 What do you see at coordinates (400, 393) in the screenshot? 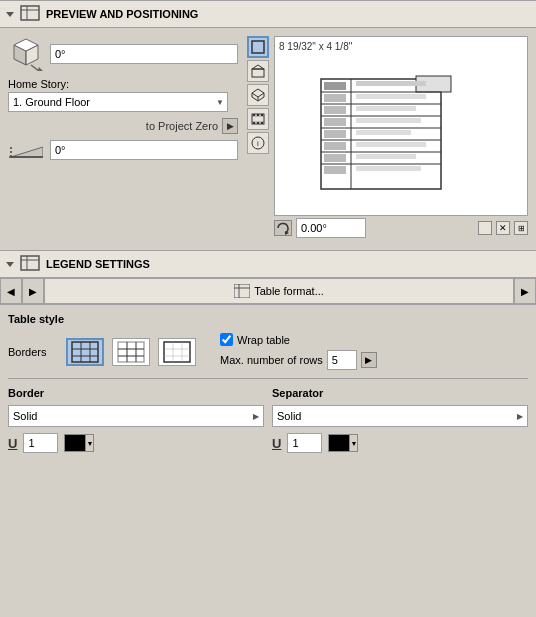
I see `separator-col-label: Separator` at bounding box center [400, 393].